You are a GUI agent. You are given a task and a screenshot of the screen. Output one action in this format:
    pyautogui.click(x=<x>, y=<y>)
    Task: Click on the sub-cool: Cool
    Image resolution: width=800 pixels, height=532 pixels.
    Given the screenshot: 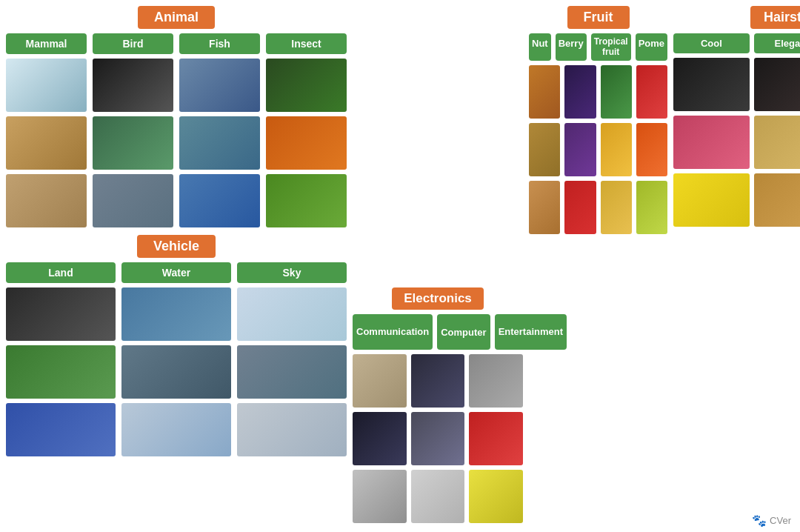 What is the action you would take?
    pyautogui.click(x=711, y=43)
    